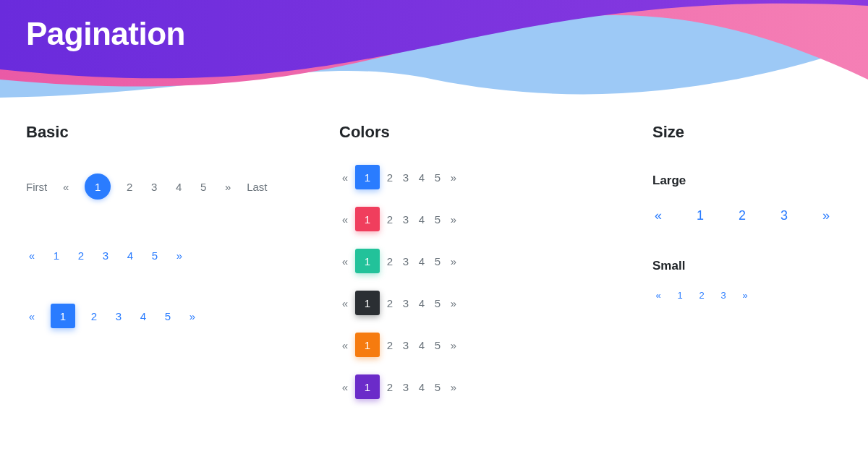 The width and height of the screenshot is (868, 454). I want to click on pagination-size-small: « 1 2 3 », so click(747, 295).